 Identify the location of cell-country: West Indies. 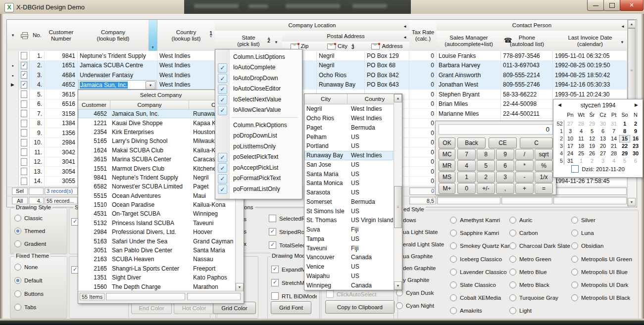
(186, 66).